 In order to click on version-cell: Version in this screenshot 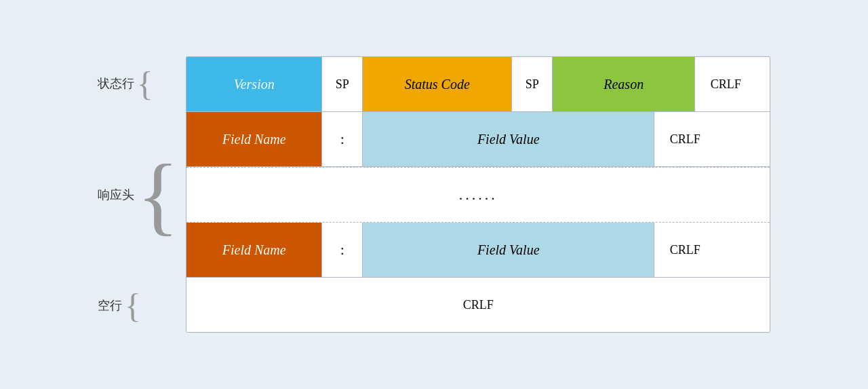, I will do `click(254, 84)`.